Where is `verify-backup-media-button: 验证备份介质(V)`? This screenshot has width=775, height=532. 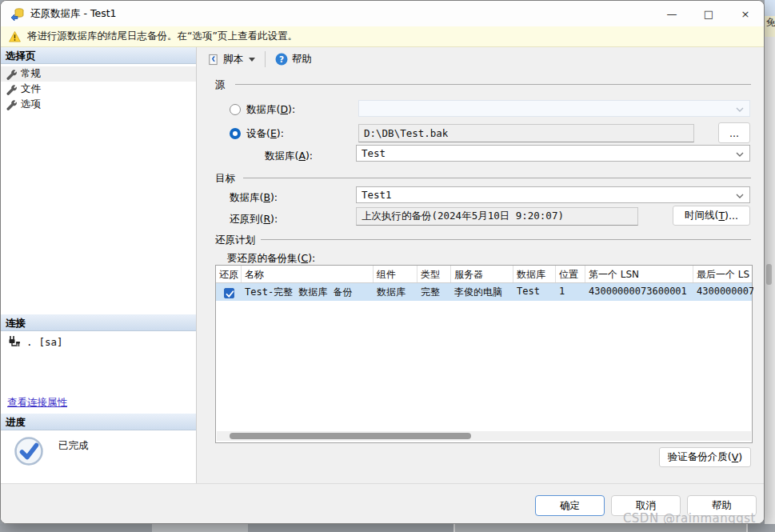 verify-backup-media-button: 验证备份介质(V) is located at coordinates (705, 458).